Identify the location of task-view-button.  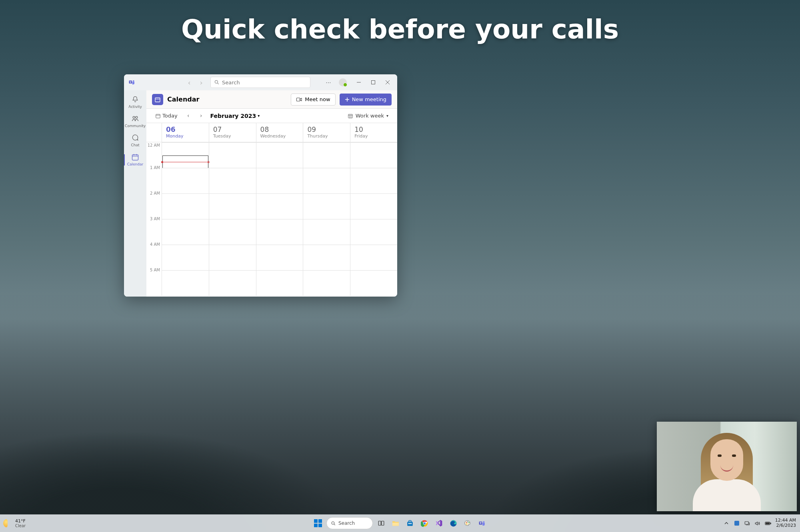
(381, 523).